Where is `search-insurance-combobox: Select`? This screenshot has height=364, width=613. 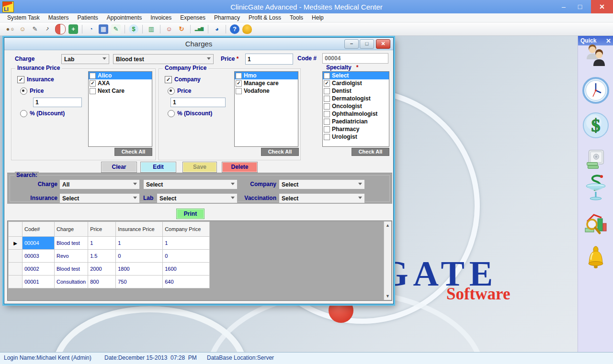 search-insurance-combobox: Select is located at coordinates (100, 198).